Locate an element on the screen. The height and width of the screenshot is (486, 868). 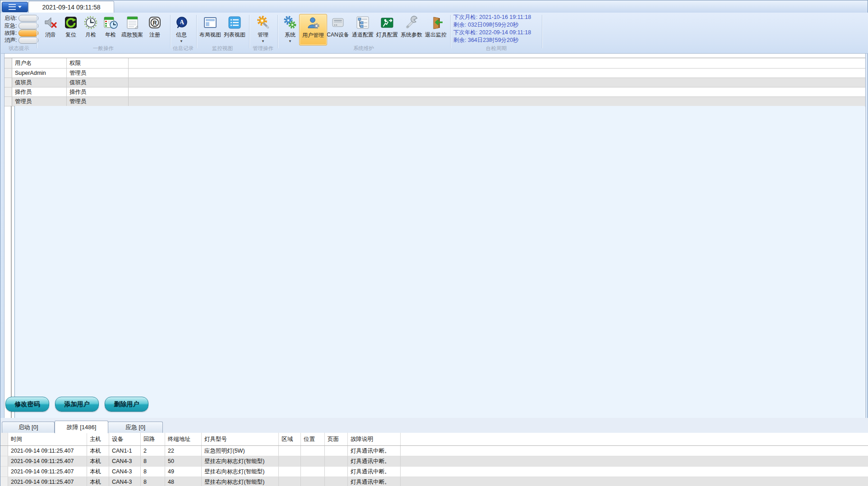
add-user-button: 添加用户 is located at coordinates (77, 404).